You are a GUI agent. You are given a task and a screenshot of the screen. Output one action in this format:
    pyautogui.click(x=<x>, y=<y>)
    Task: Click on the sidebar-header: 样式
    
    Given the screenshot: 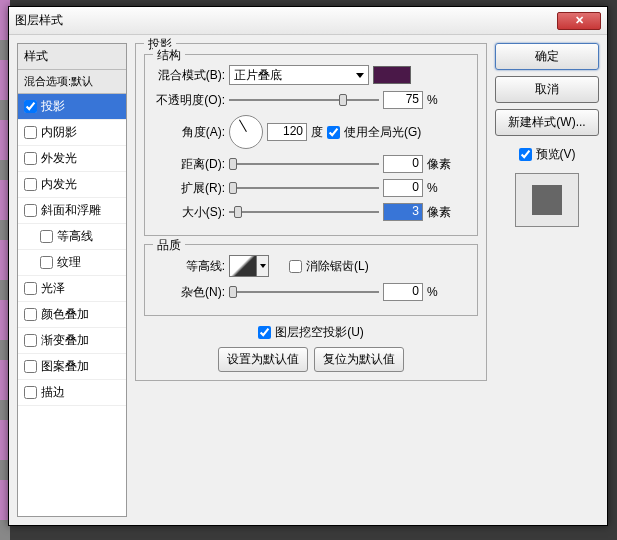 What is the action you would take?
    pyautogui.click(x=72, y=57)
    